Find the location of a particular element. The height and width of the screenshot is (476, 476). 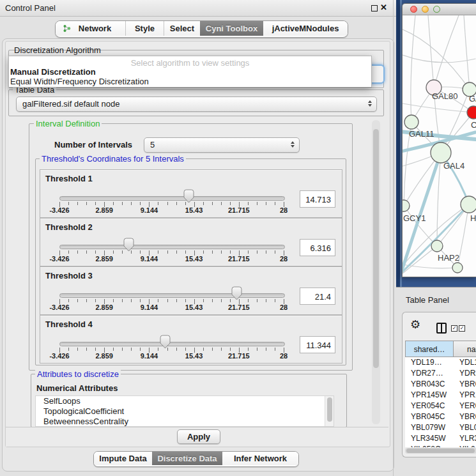

gear-icon: ⚙ is located at coordinates (415, 325).